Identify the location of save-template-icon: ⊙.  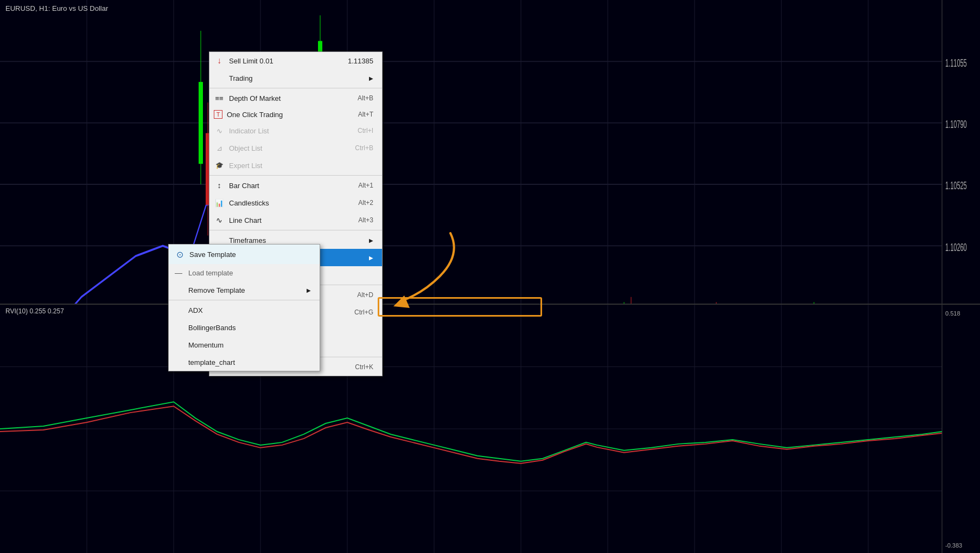
(180, 254).